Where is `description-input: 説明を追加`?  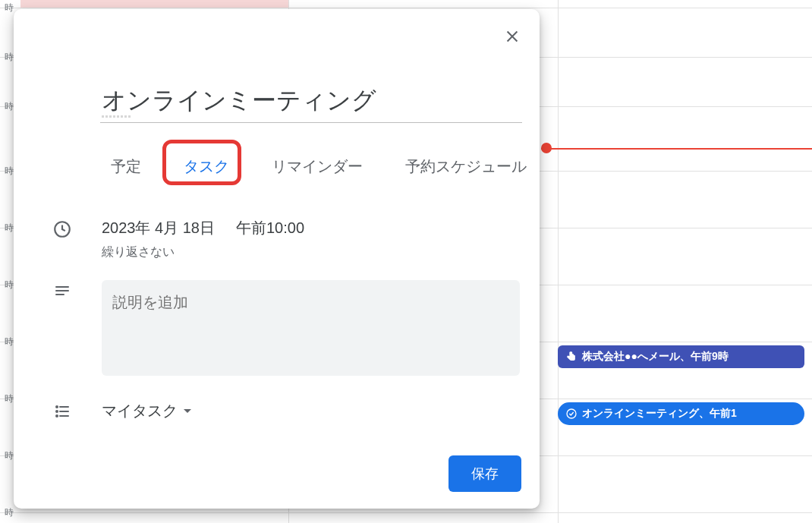 description-input: 説明を追加 is located at coordinates (311, 328).